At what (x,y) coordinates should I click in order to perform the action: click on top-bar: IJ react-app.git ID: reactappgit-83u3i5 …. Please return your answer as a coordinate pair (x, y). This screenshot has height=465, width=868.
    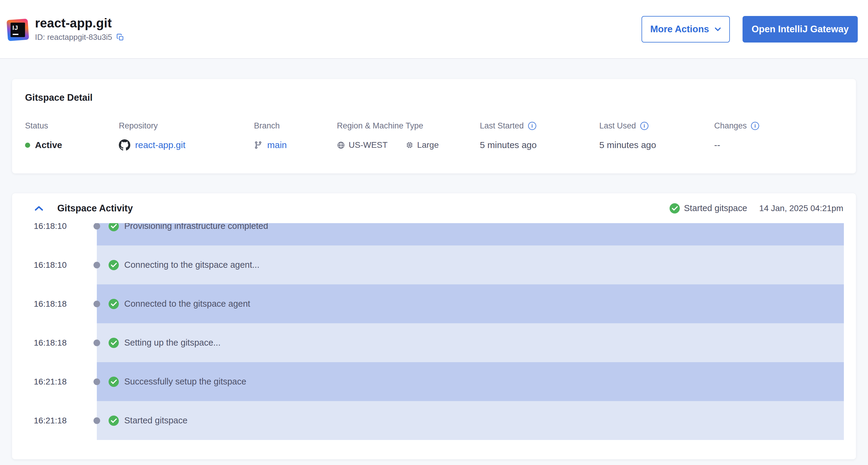
    Looking at the image, I should click on (434, 30).